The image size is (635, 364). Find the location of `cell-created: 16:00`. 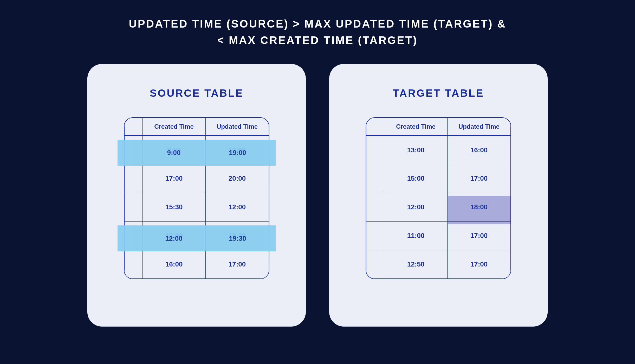

cell-created: 16:00 is located at coordinates (174, 264).